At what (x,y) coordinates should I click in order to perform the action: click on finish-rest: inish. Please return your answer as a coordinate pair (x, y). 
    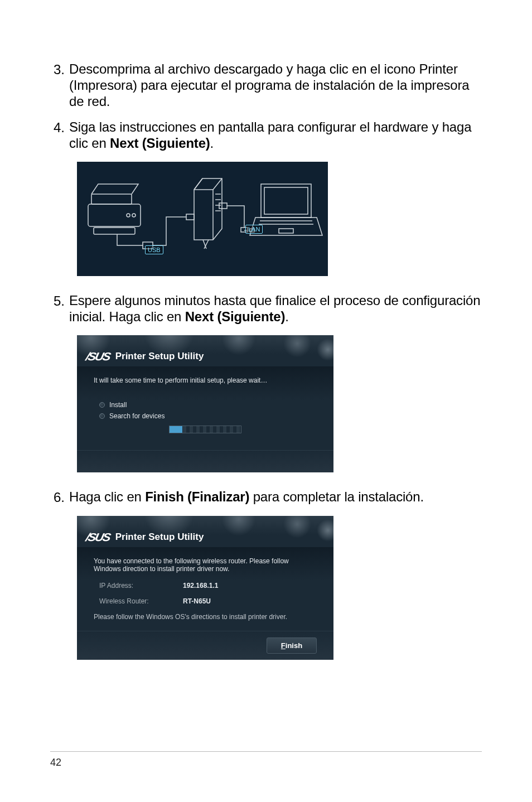
    Looking at the image, I should click on (294, 646).